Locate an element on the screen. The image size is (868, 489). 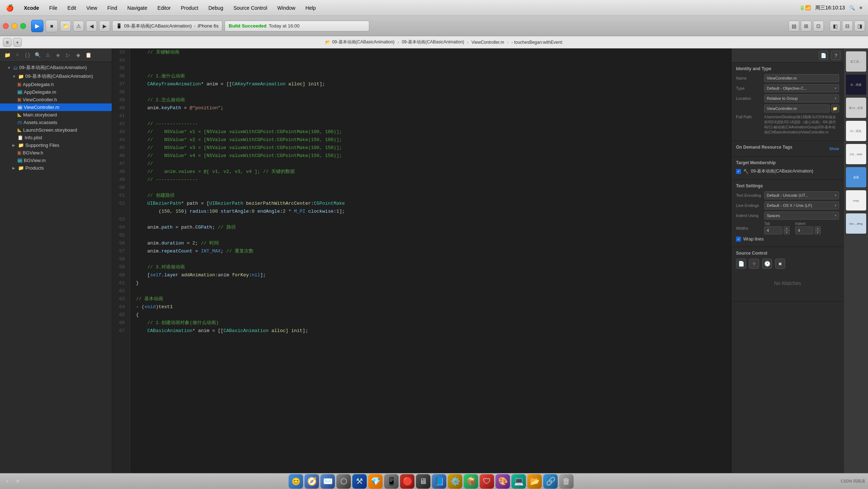
dock-xcode: ⚒ is located at coordinates (359, 481).